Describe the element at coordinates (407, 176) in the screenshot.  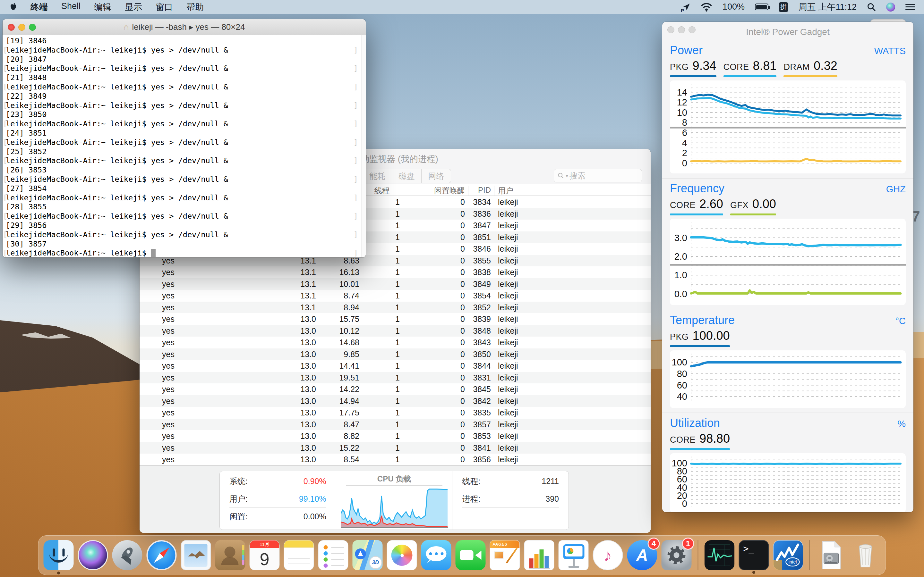
I see `tab-1: 磁盘` at that location.